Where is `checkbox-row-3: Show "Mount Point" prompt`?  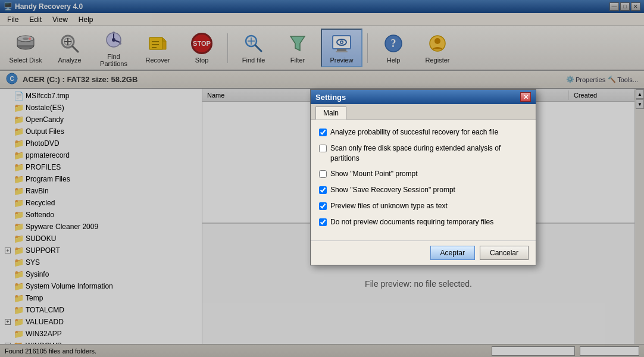 checkbox-row-3: Show "Mount Point" prompt is located at coordinates (423, 174).